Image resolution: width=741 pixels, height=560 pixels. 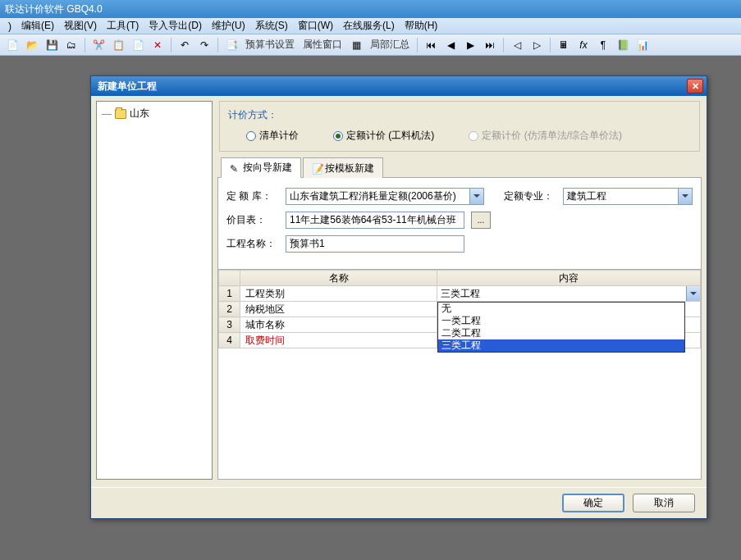 What do you see at coordinates (235, 168) in the screenshot?
I see `wizard-icon: ✎` at bounding box center [235, 168].